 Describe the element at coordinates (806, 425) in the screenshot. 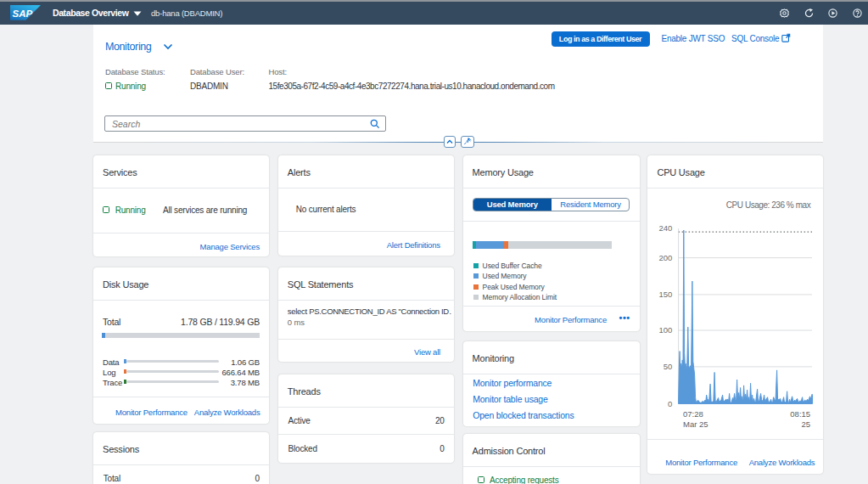

I see `svg-text: 25` at that location.